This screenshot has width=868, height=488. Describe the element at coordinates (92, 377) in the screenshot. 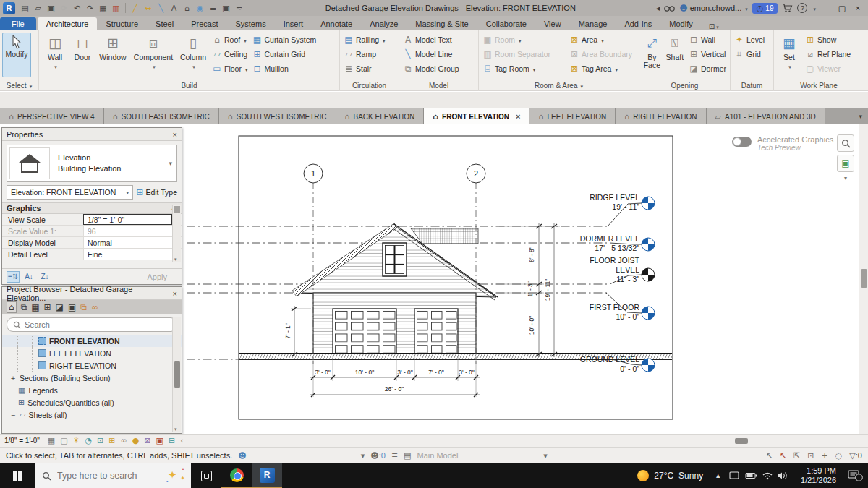

I see `tree-item-sections: + Sections (Building Section)` at that location.